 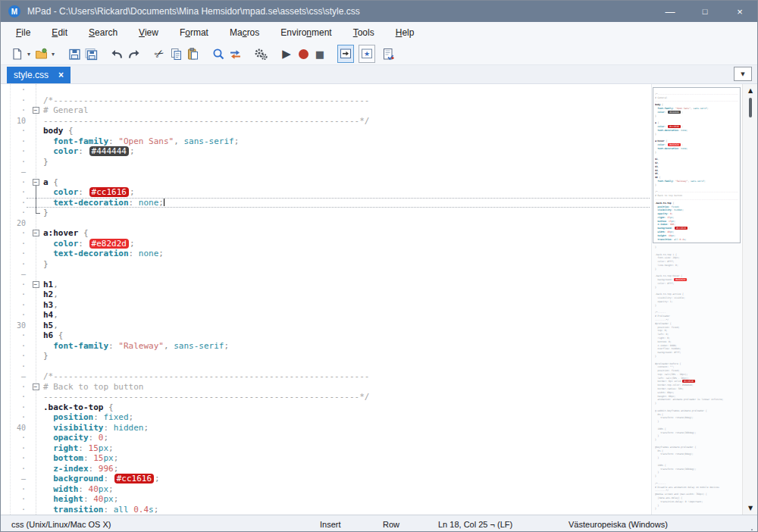 What do you see at coordinates (325, 499) in the screenshot?
I see `code-line-47: · height: 40px;` at bounding box center [325, 499].